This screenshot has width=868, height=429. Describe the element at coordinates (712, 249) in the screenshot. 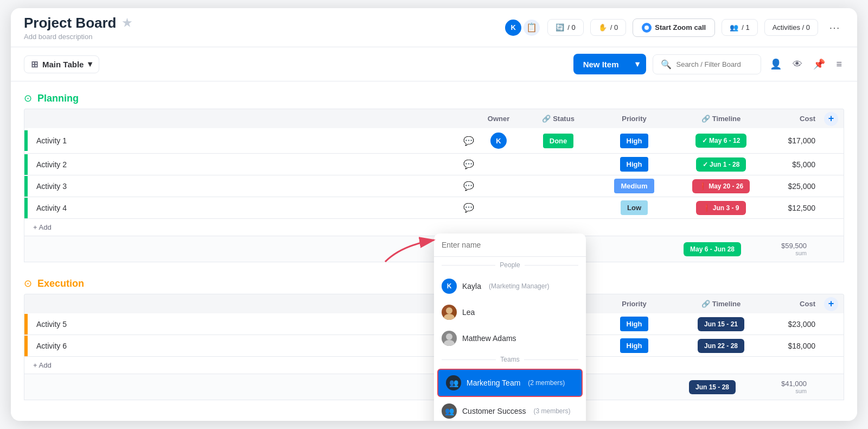

I see `planning-summary-timeline: May 6 - Jun 28` at that location.